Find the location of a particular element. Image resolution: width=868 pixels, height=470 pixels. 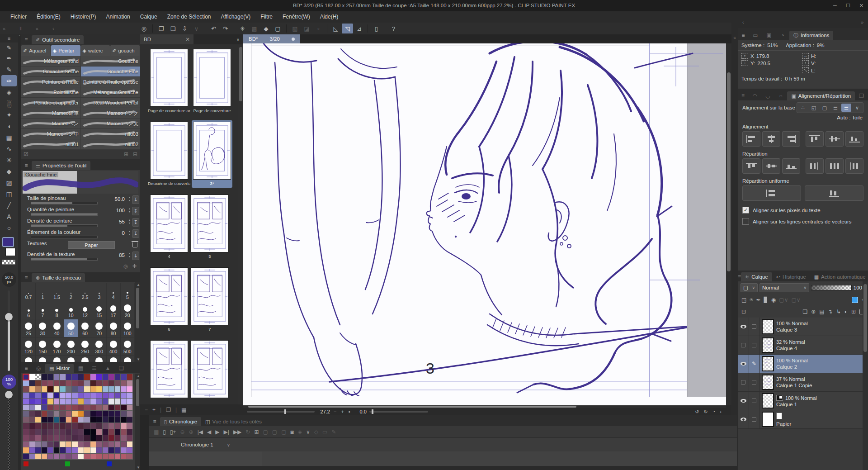

size-120: 120 is located at coordinates (29, 347).